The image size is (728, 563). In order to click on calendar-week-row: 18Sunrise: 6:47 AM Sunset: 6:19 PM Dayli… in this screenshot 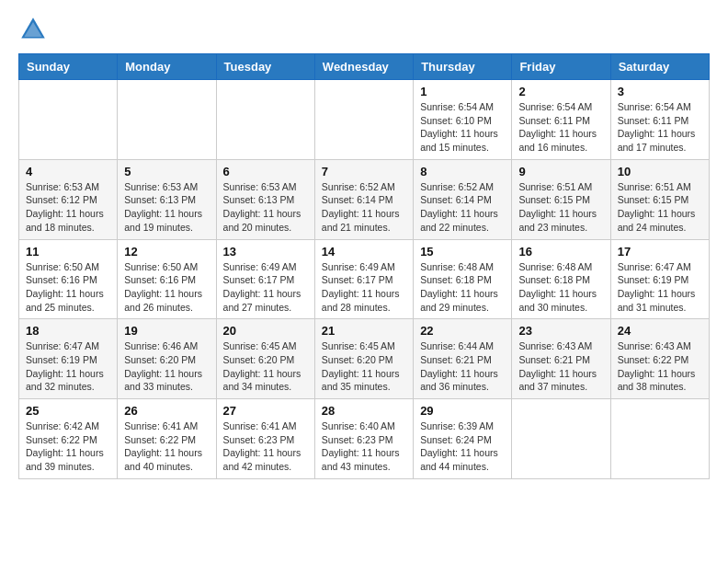, I will do `click(364, 359)`.